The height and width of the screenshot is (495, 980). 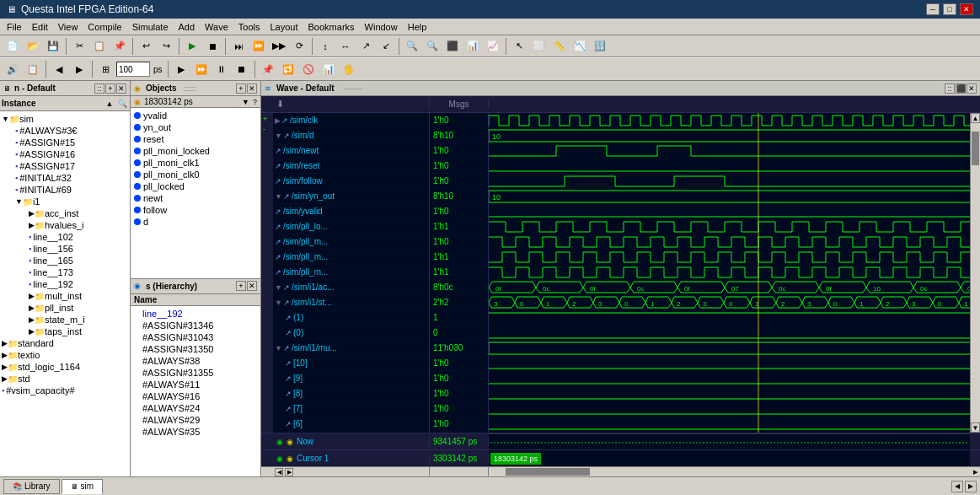 I want to click on obj-pll-clk0: pll_moni_clk0, so click(x=195, y=175).